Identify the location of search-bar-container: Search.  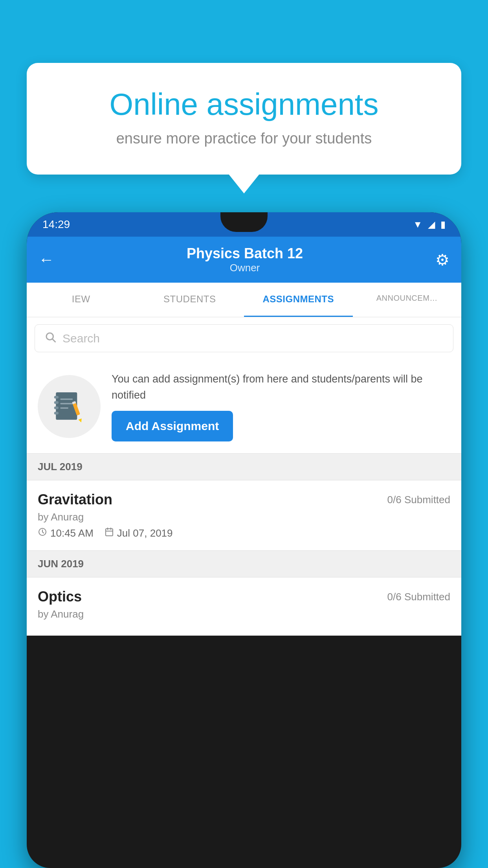
(244, 338).